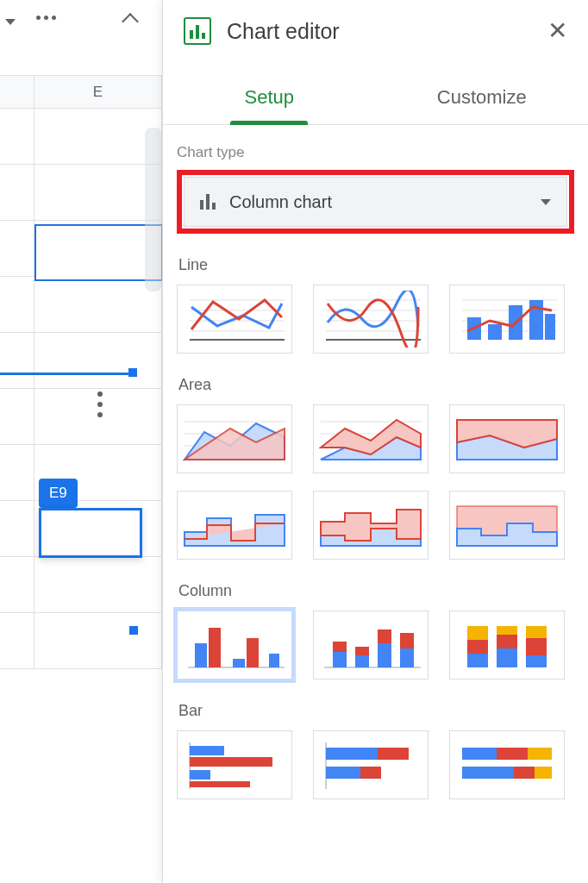 The image size is (588, 883). I want to click on thumb-100-stacked-bar-chart, so click(507, 765).